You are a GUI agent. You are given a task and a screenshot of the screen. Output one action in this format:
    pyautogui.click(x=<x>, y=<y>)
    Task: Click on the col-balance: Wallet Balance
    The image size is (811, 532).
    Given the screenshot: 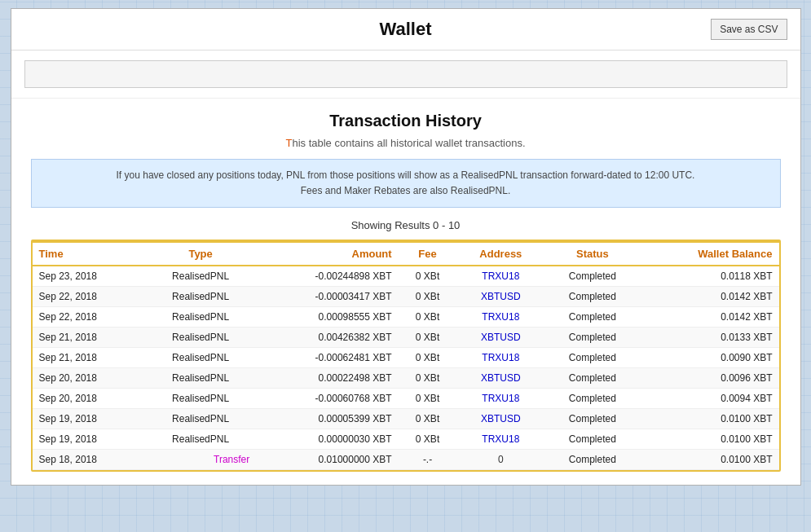 What is the action you would take?
    pyautogui.click(x=710, y=254)
    